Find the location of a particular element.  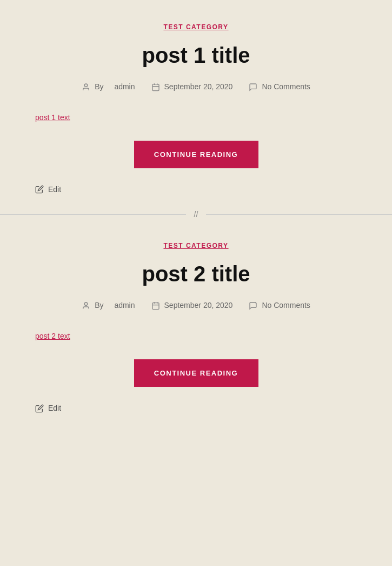

post-2-edit: Edit is located at coordinates (196, 408).